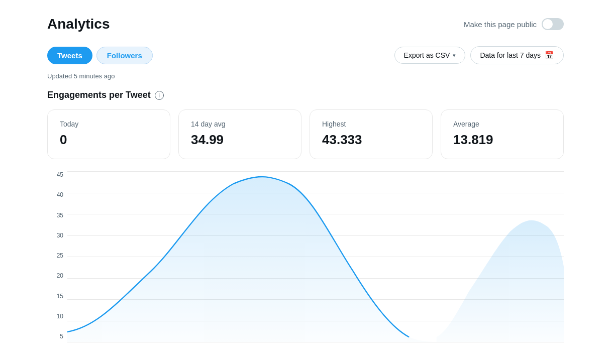 This screenshot has width=611, height=364. Describe the element at coordinates (306, 76) in the screenshot. I see `updated-timestamp: Updated 5 minutes ago` at that location.